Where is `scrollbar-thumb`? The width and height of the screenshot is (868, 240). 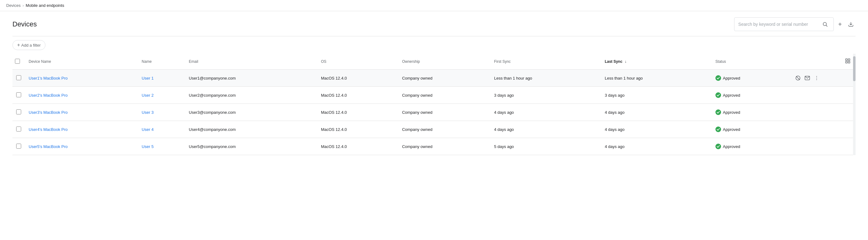 scrollbar-thumb is located at coordinates (855, 69).